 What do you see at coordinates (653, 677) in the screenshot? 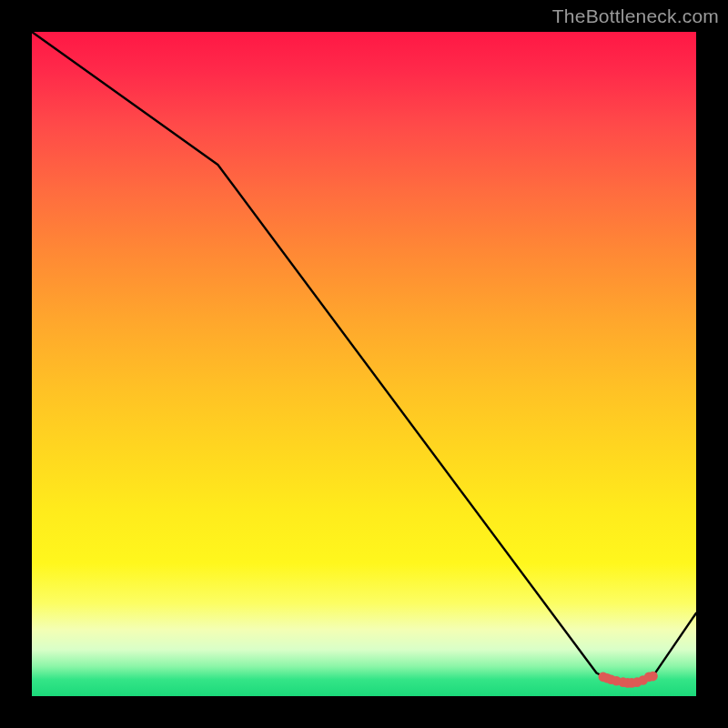
I see `data-marker` at bounding box center [653, 677].